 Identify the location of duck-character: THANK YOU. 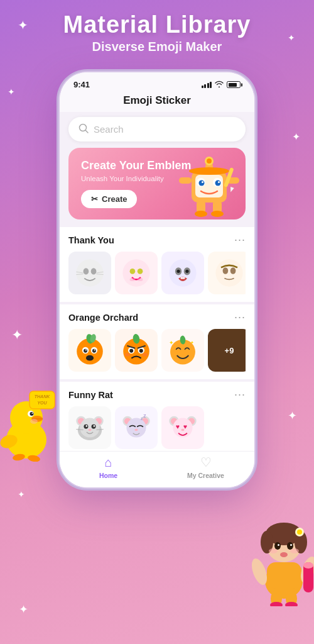
(29, 424).